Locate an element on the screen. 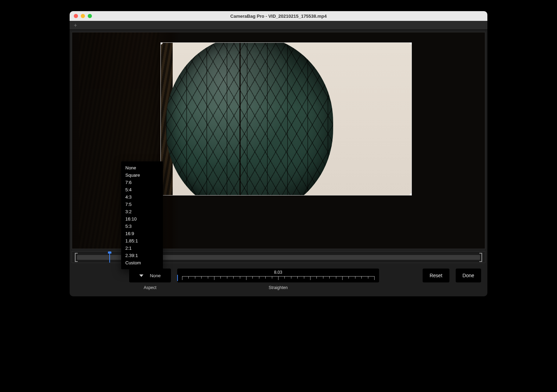  aspect-control: None Aspect is located at coordinates (150, 279).